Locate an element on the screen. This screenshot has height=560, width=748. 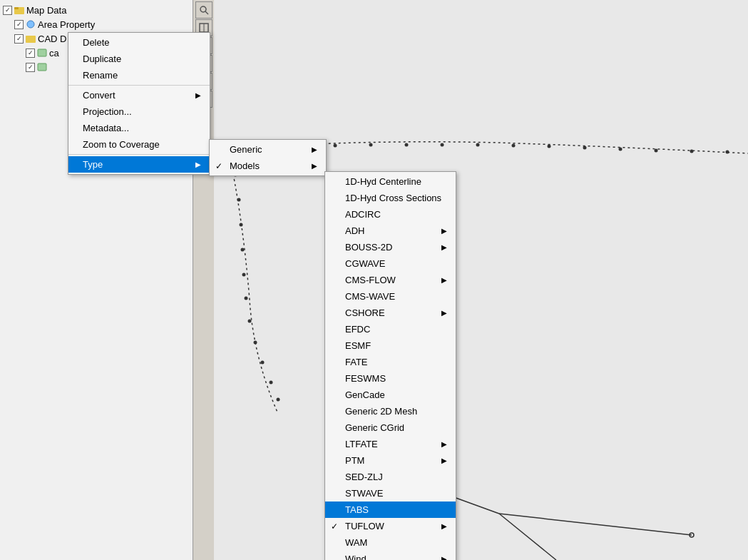
submenu-arrow-tuflow: ▶ is located at coordinates (444, 526).